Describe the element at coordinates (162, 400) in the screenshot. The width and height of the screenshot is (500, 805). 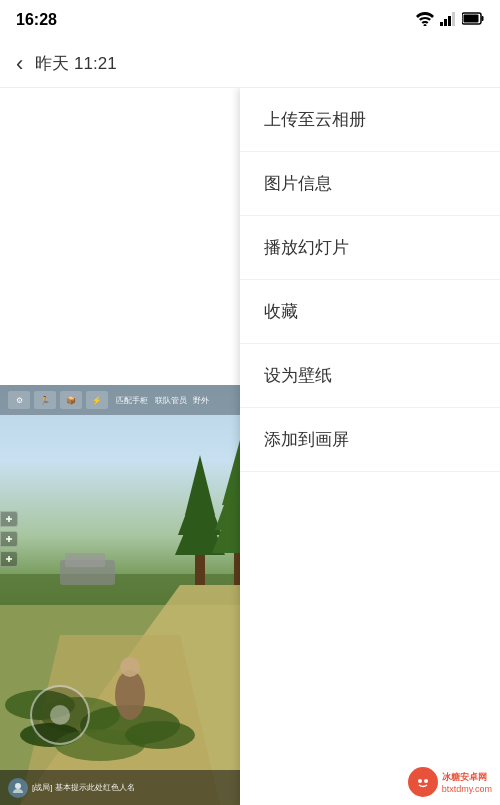
I see `game-top-labels: 匹配手柜 联队管员 野外` at that location.